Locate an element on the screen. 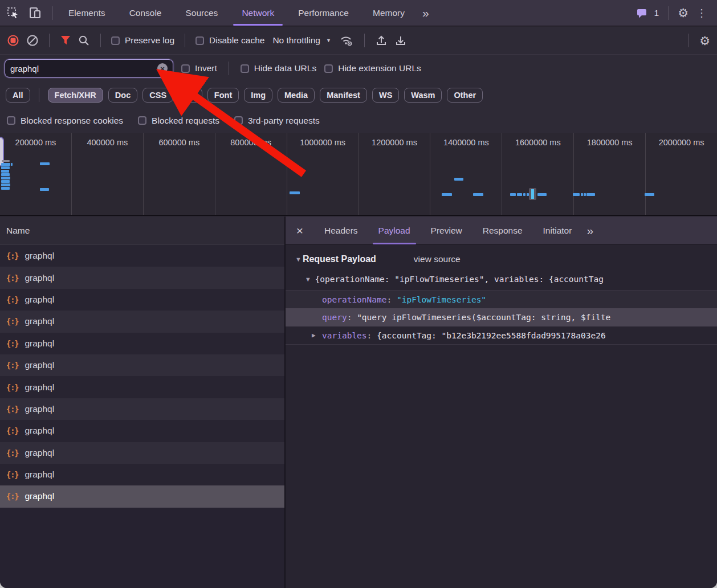 This screenshot has width=717, height=588. blocked-requests-label: Blocked requests is located at coordinates (186, 121).